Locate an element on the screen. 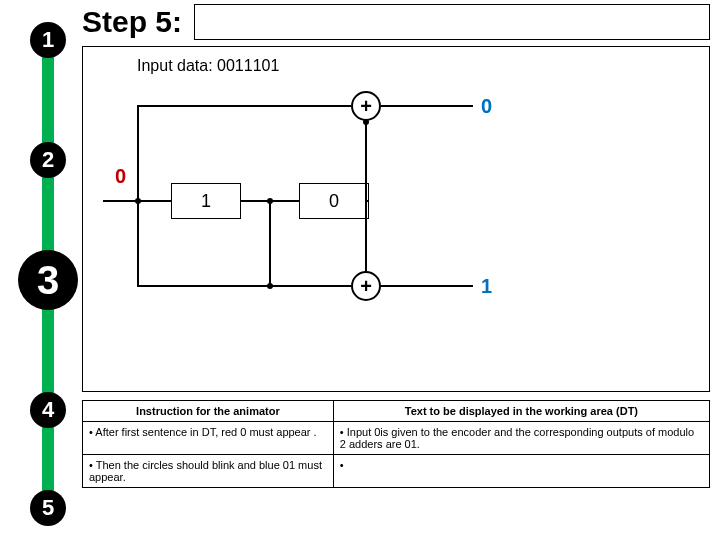 This screenshot has height=540, width=720. adder-bottom: + is located at coordinates (366, 286).